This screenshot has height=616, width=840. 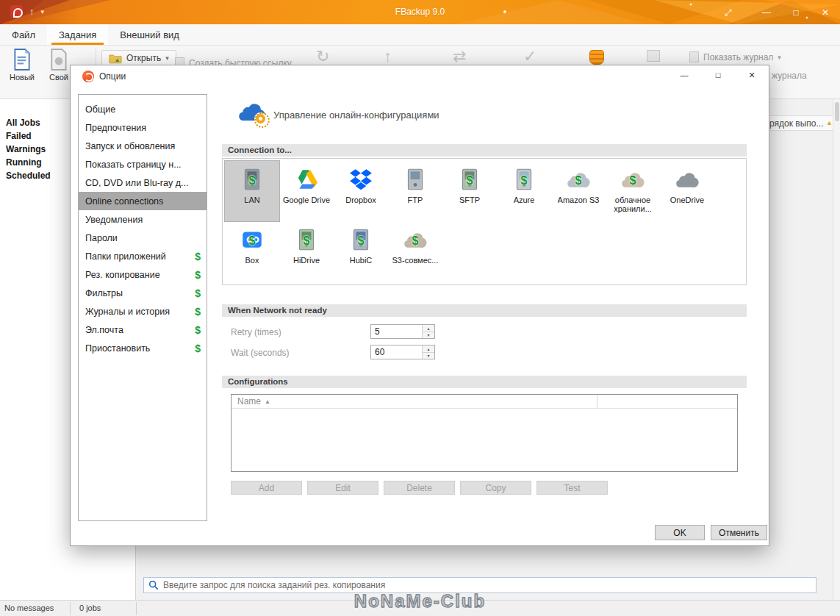 What do you see at coordinates (143, 201) in the screenshot?
I see `nav-item-online-connections: Online connections` at bounding box center [143, 201].